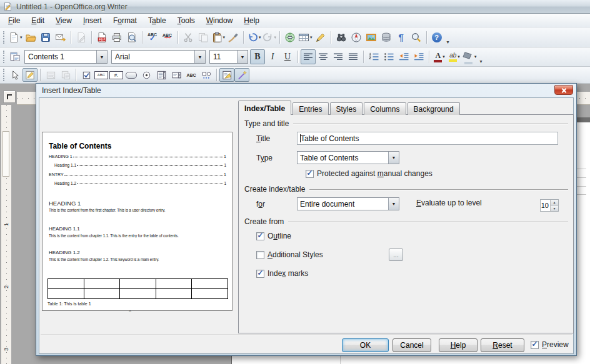  What do you see at coordinates (458, 345) in the screenshot?
I see `help-button-dialog: Help` at bounding box center [458, 345].